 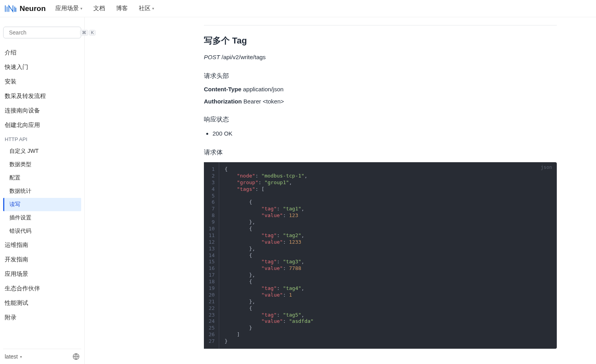 I want to click on sidebar-item: 连接南向设备, so click(x=42, y=110).